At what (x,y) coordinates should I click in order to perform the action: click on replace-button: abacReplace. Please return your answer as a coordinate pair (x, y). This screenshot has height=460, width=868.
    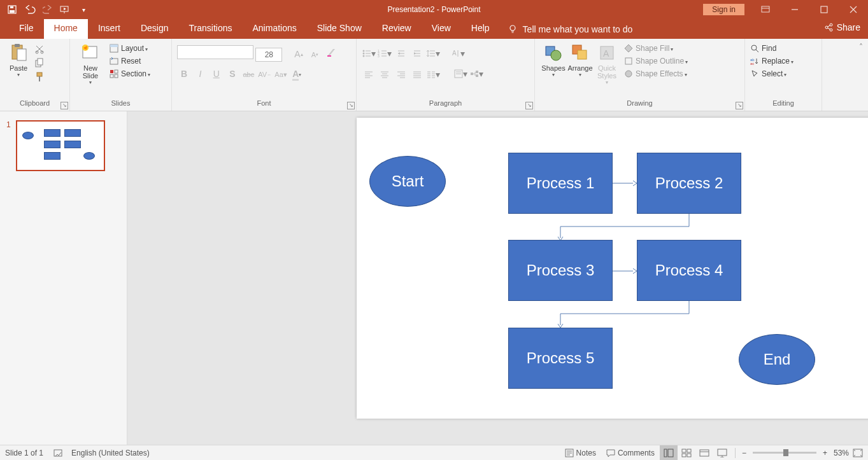
    Looking at the image, I should click on (772, 61).